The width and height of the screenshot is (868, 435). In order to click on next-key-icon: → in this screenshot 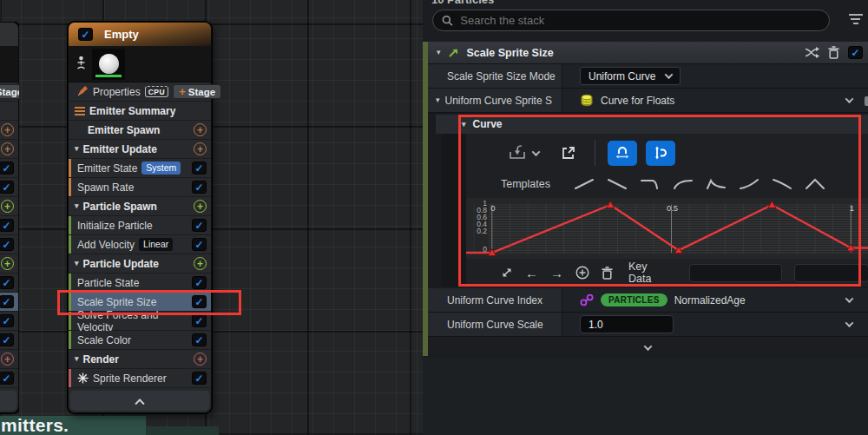, I will do `click(557, 273)`.